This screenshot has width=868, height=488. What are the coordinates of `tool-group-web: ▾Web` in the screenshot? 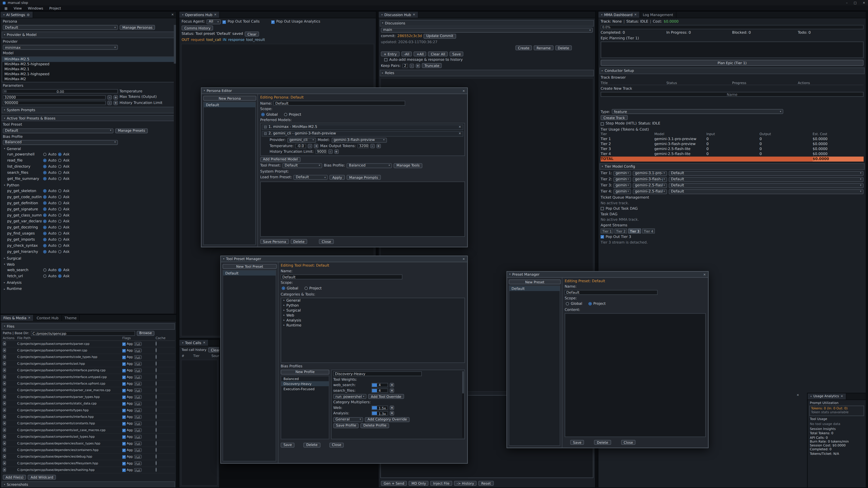 It's located at (89, 265).